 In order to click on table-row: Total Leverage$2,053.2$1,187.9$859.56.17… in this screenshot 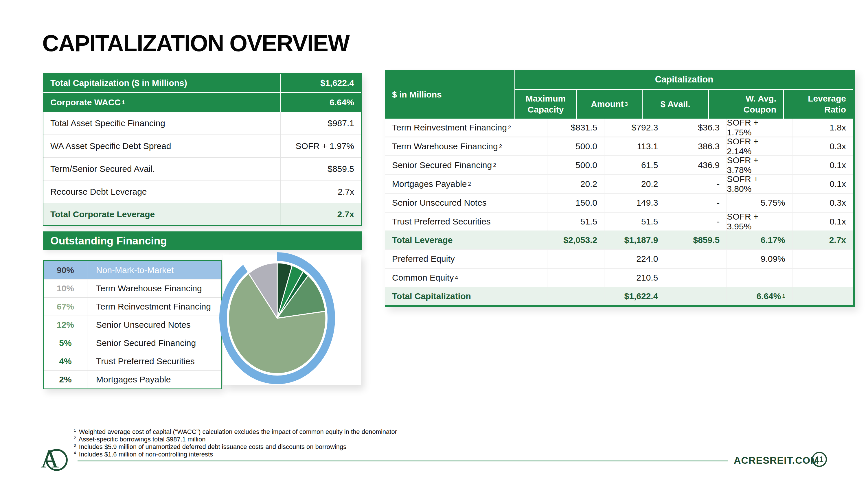, I will do `click(619, 240)`.